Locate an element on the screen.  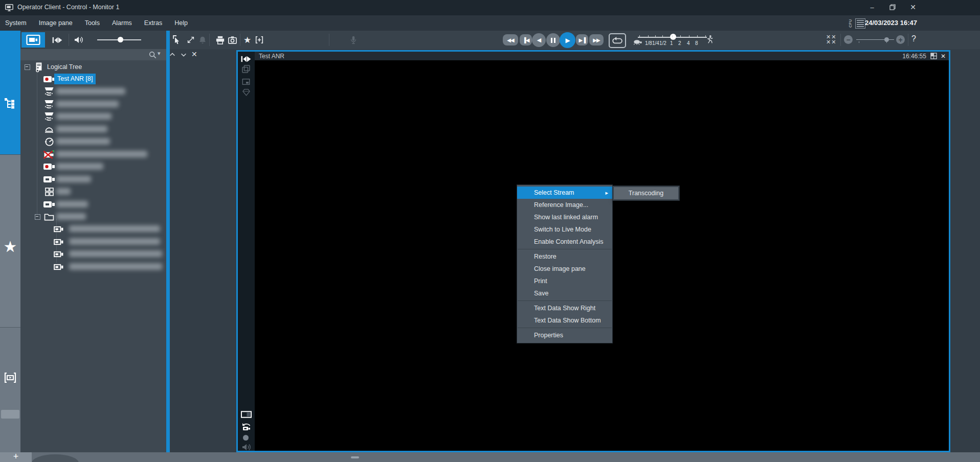
menu-image-pane: Image pane is located at coordinates (56, 23).